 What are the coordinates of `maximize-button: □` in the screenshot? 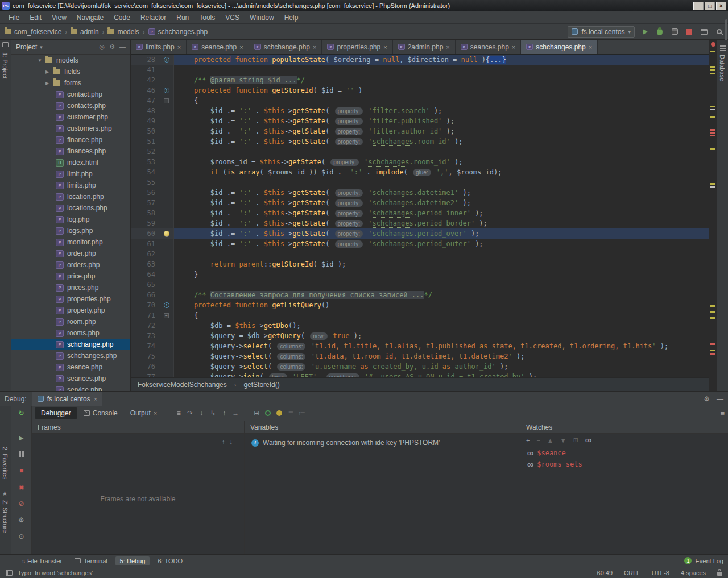 It's located at (710, 6).